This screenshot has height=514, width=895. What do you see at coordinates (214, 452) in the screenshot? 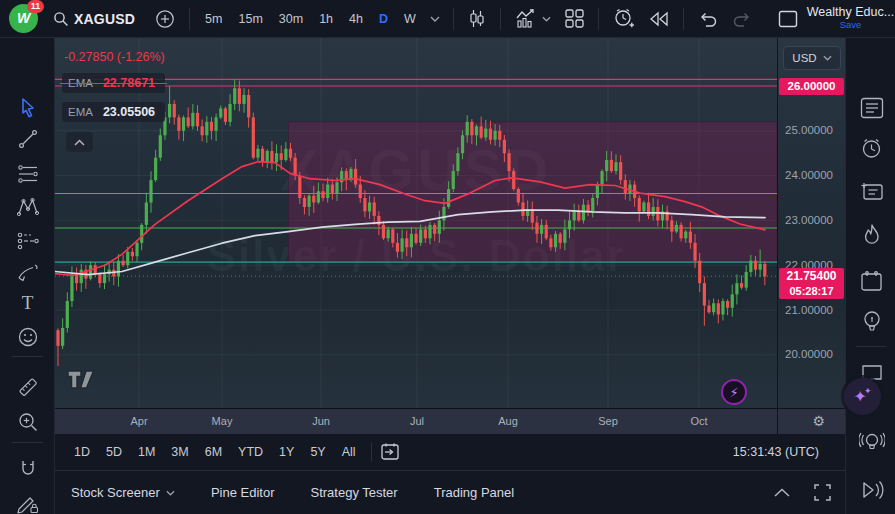
I see `range-6m: 6M` at bounding box center [214, 452].